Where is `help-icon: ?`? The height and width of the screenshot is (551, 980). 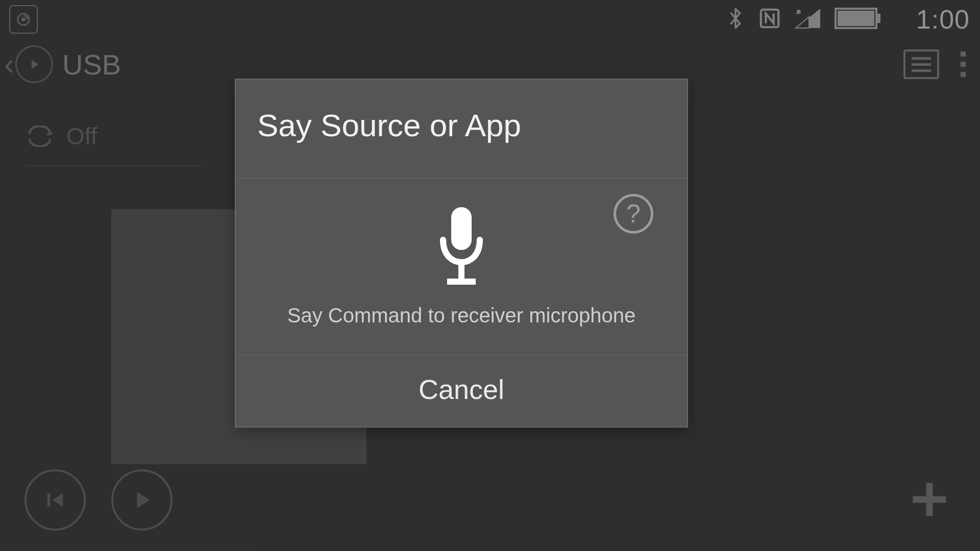
help-icon: ? is located at coordinates (633, 214).